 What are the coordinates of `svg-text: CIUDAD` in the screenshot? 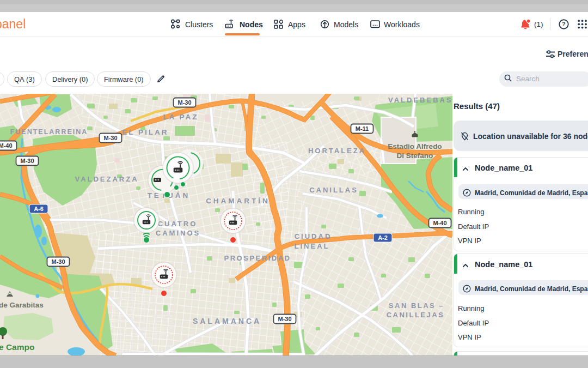 It's located at (314, 237).